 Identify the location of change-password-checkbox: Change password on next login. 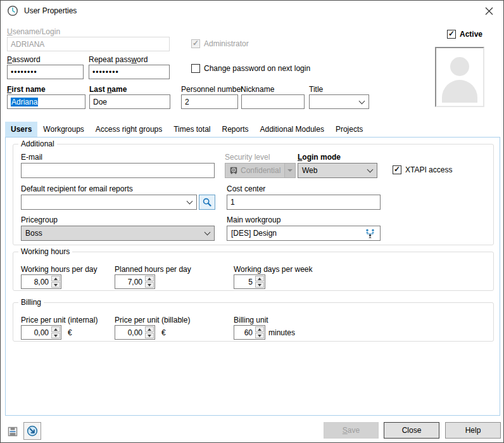
(251, 68).